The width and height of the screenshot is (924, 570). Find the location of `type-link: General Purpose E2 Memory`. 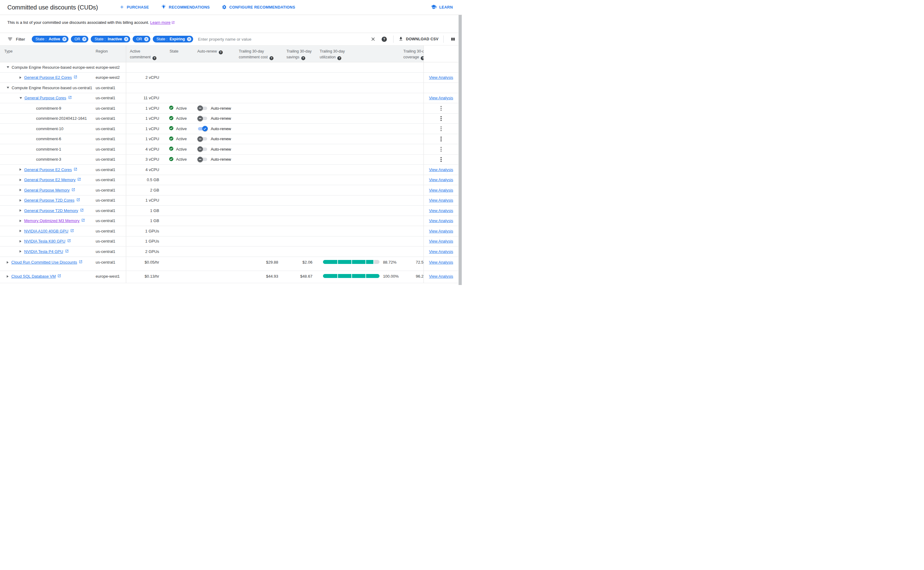

type-link: General Purpose E2 Memory is located at coordinates (53, 180).